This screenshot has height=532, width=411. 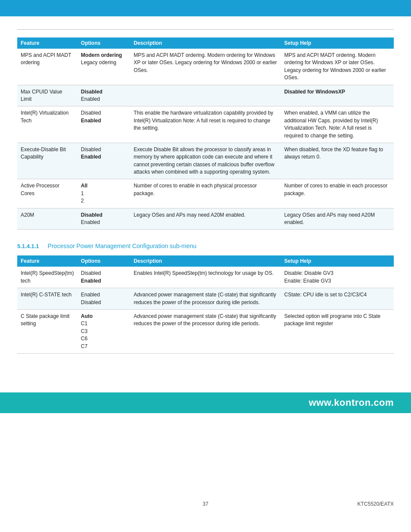 What do you see at coordinates (206, 194) in the screenshot?
I see `cell-description: Number of cores to enable in each physic…` at bounding box center [206, 194].